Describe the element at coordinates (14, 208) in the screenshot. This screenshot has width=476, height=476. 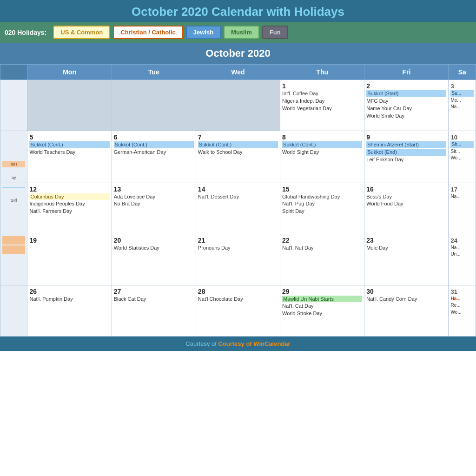
I see `week3-stub: Girl` at that location.